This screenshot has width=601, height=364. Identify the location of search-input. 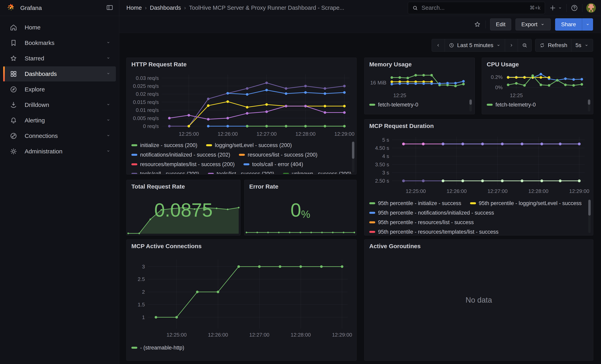
(474, 8).